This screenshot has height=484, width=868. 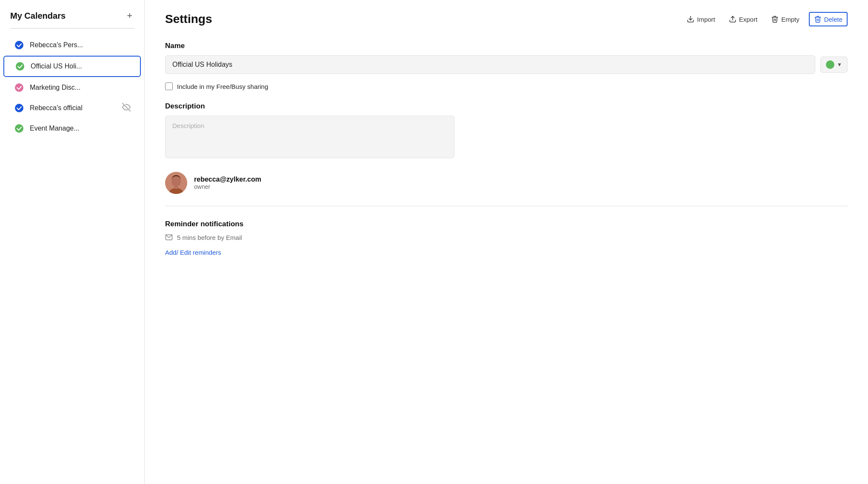 I want to click on page-title: Settings, so click(x=188, y=19).